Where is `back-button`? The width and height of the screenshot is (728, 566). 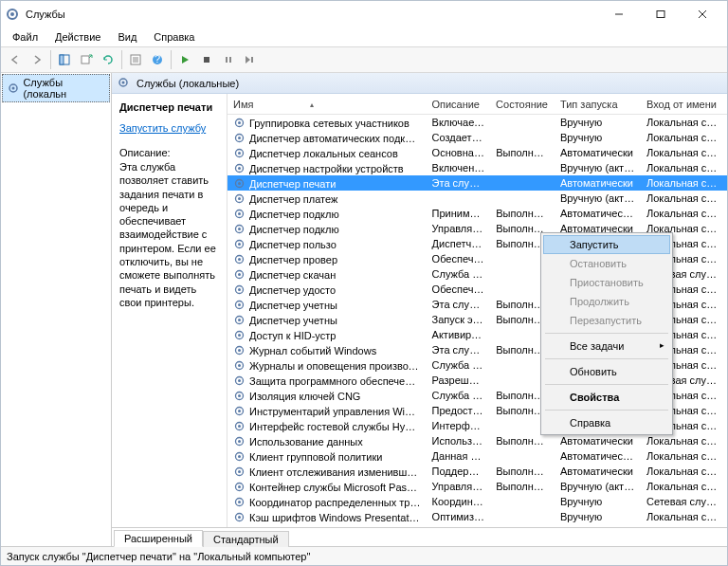
back-button is located at coordinates (15, 60).